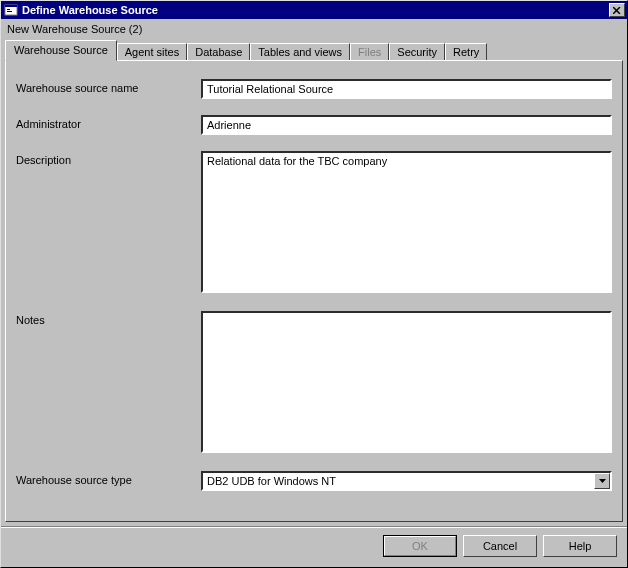 The height and width of the screenshot is (568, 628). I want to click on cancel-button: Cancel, so click(500, 546).